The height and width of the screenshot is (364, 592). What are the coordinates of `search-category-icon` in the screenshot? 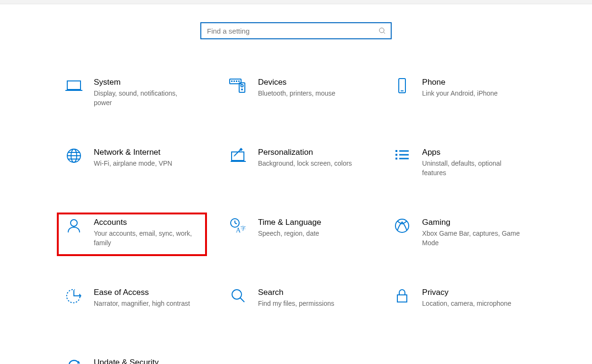 It's located at (238, 296).